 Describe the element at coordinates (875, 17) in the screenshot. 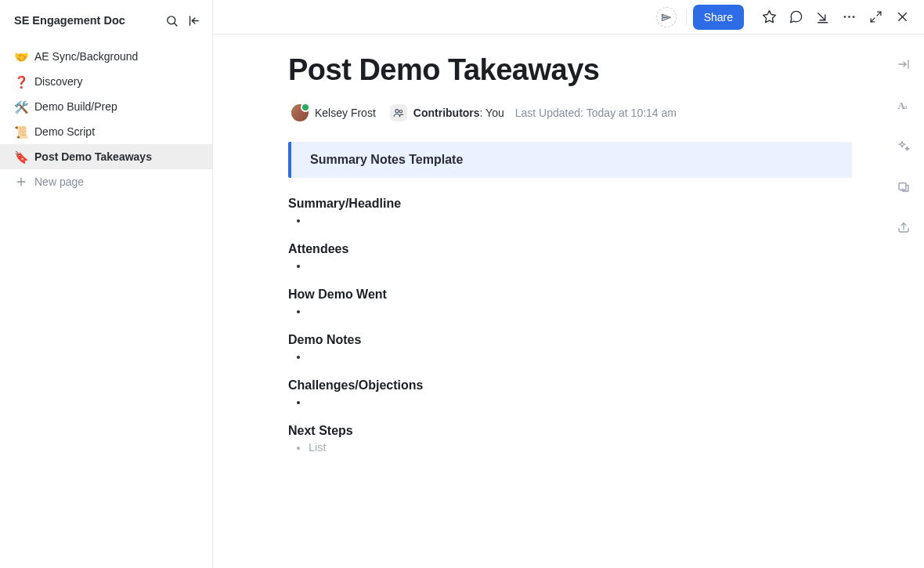

I see `expand-icon` at that location.